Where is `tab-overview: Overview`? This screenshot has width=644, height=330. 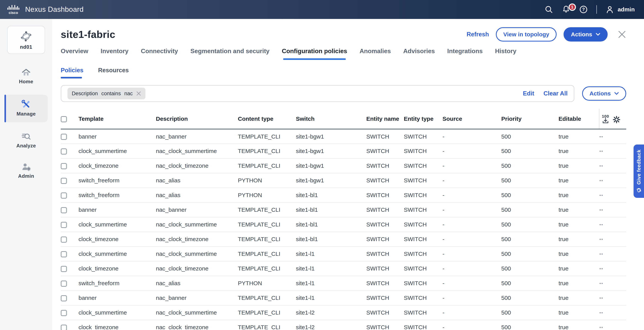
tab-overview: Overview is located at coordinates (74, 54).